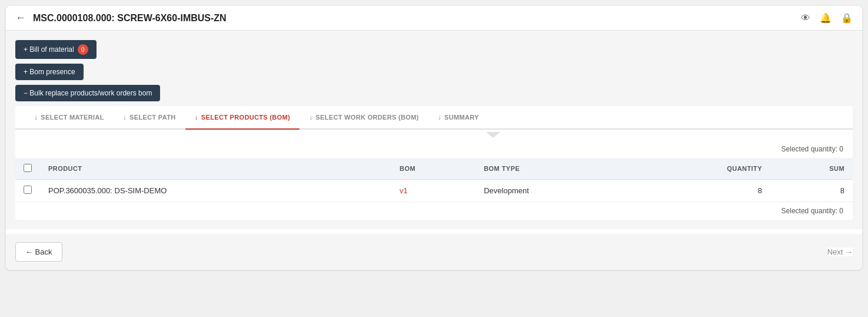  I want to click on step-select-work-orders-bom: ↓ SELECT WORK ORDERS (BOM), so click(364, 117).